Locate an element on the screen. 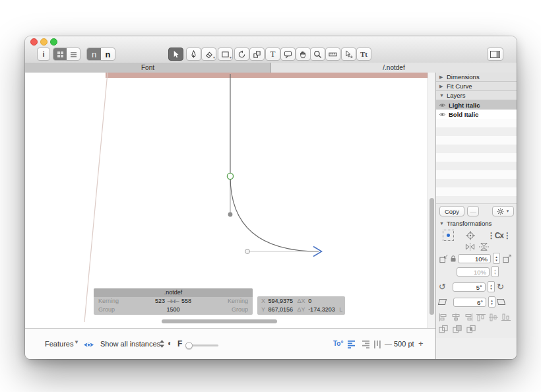 The width and height of the screenshot is (541, 392). rotate-ccw-icon: ↺ is located at coordinates (442, 286).